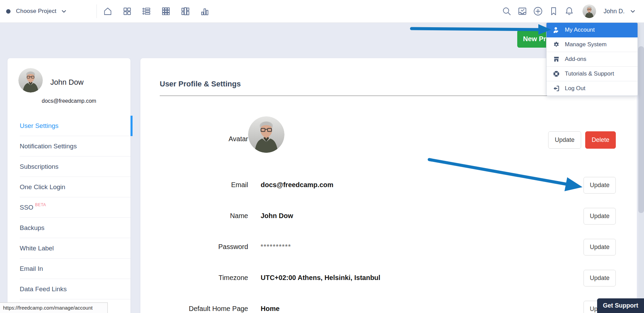  Describe the element at coordinates (592, 30) in the screenshot. I see `menu-item-my-account: My Account` at that location.